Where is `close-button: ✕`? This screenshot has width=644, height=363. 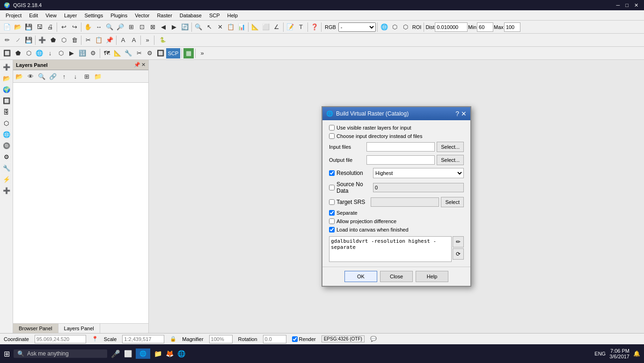
close-button: ✕ is located at coordinates (637, 6).